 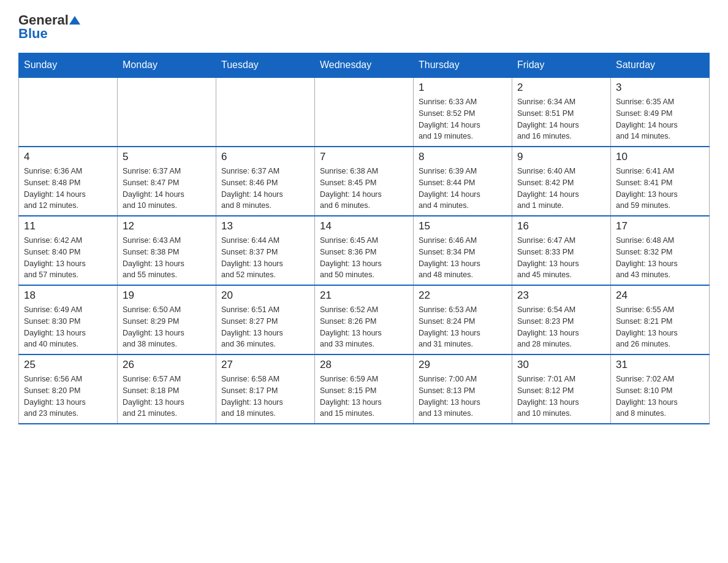 I want to click on calendar-cell: 27Sunrise: 6:58 AMSunset: 8:17 PMDayligh…, so click(x=266, y=389).